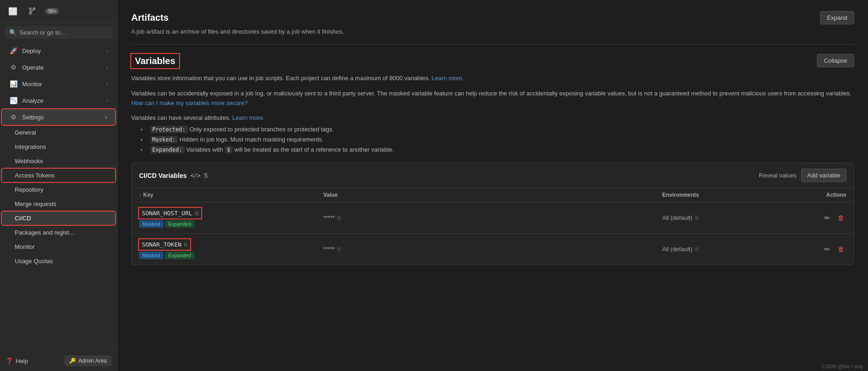  I want to click on analyze-label: Analyze, so click(33, 100).